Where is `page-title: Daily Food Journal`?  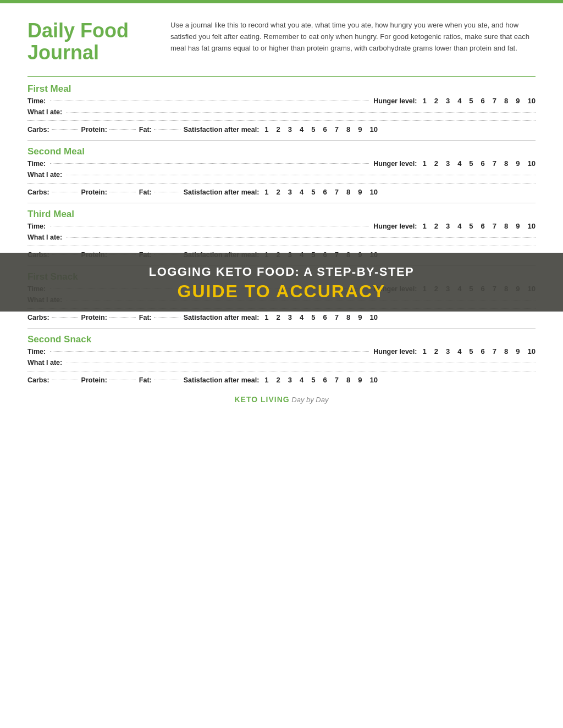 page-title: Daily Food Journal is located at coordinates (88, 42).